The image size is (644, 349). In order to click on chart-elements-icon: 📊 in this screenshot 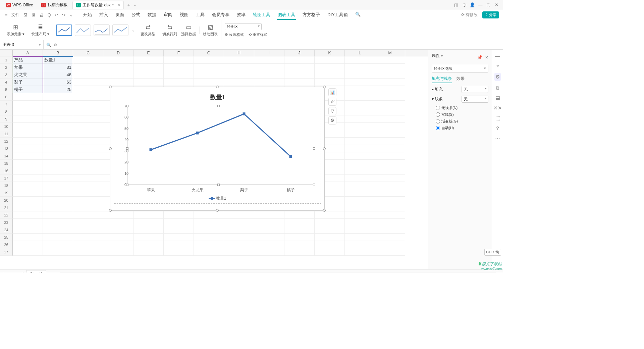, I will do `click(332, 92)`.